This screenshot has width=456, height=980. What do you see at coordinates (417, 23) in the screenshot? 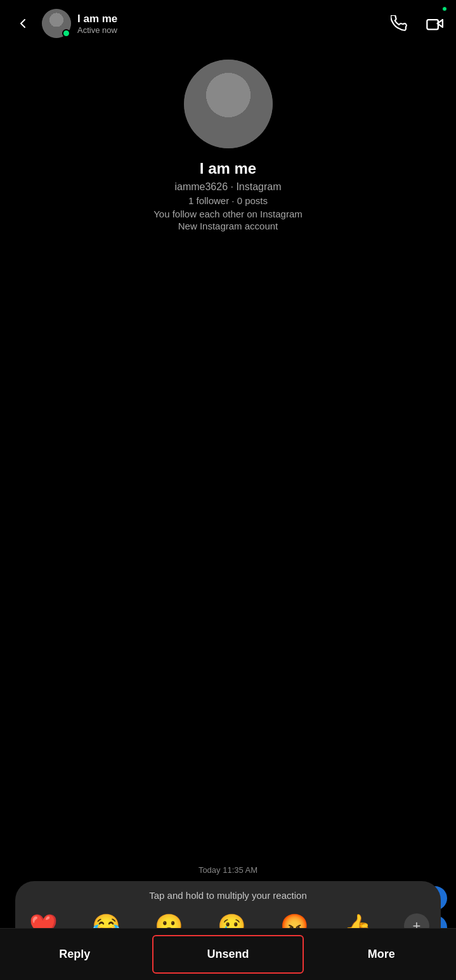
I see `header-actions` at bounding box center [417, 23].